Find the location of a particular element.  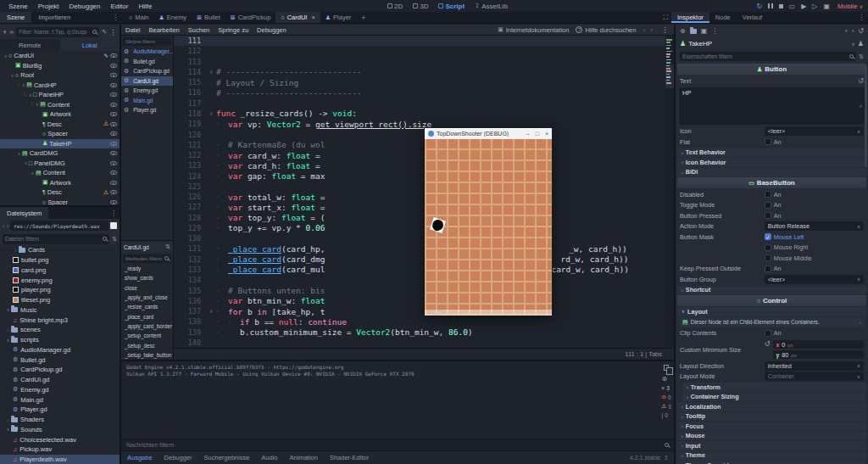

filter-warnings-toggle: ⚠0 is located at coordinates (666, 406).